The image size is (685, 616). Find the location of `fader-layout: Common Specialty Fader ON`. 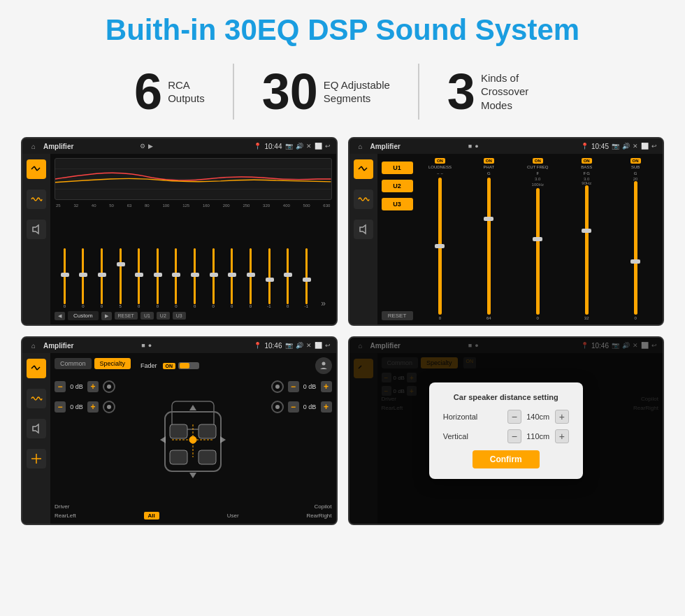

fader-layout: Common Specialty Fader ON is located at coordinates (179, 438).